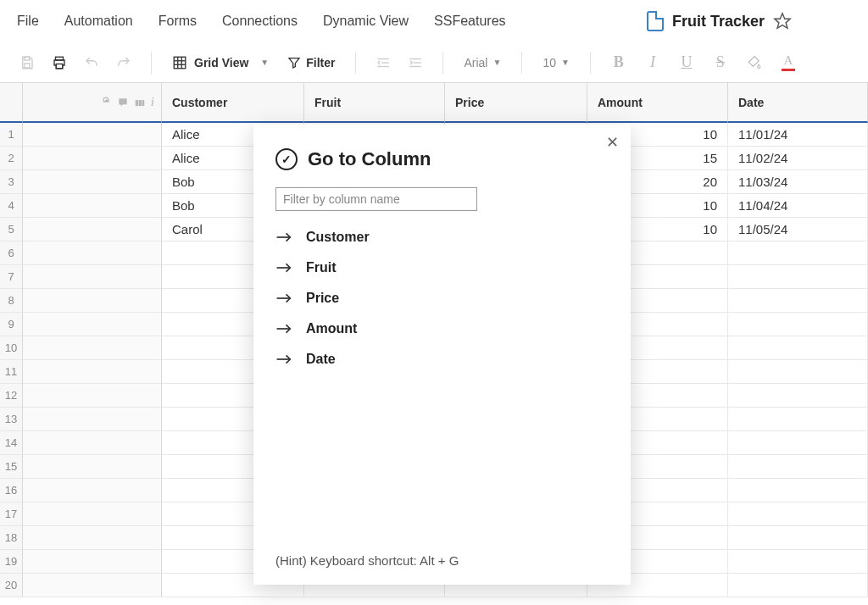  What do you see at coordinates (12, 562) in the screenshot?
I see `row-number: 19` at bounding box center [12, 562].